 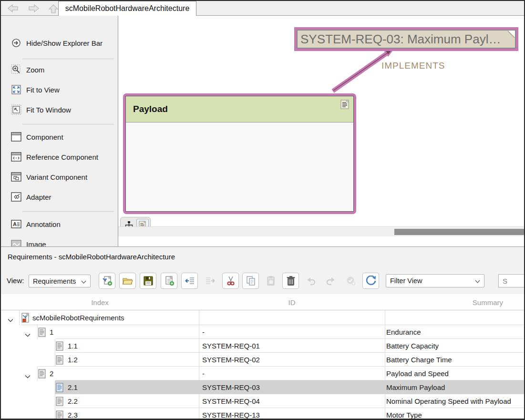 What do you see at coordinates (231, 281) in the screenshot?
I see `cut-button` at bounding box center [231, 281].